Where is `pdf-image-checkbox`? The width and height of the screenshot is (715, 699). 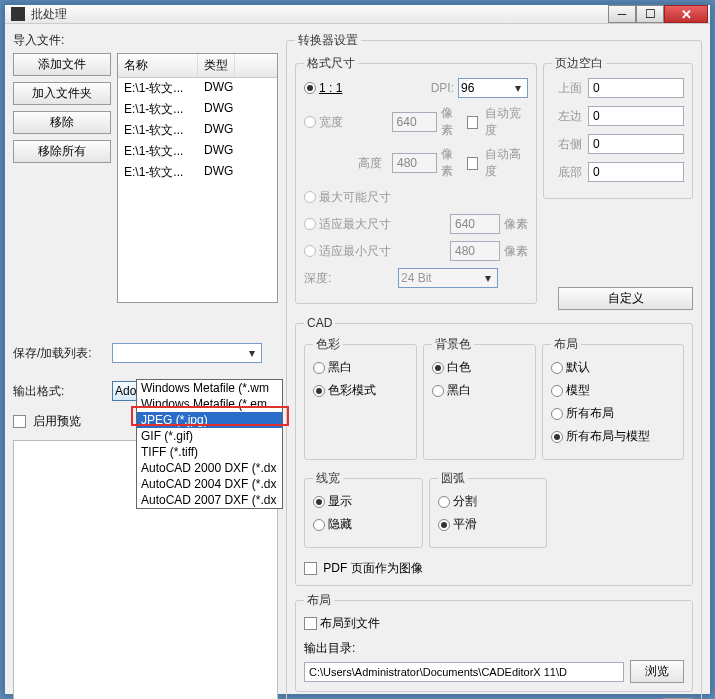
pdf-image-checkbox is located at coordinates (310, 568).